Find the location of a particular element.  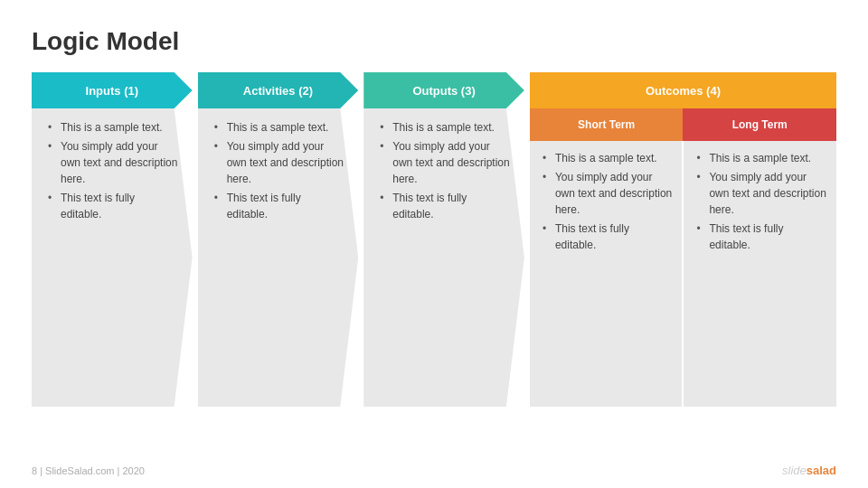

inputs-section: Inputs (1) This is a sample text. You si… is located at coordinates (112, 239).